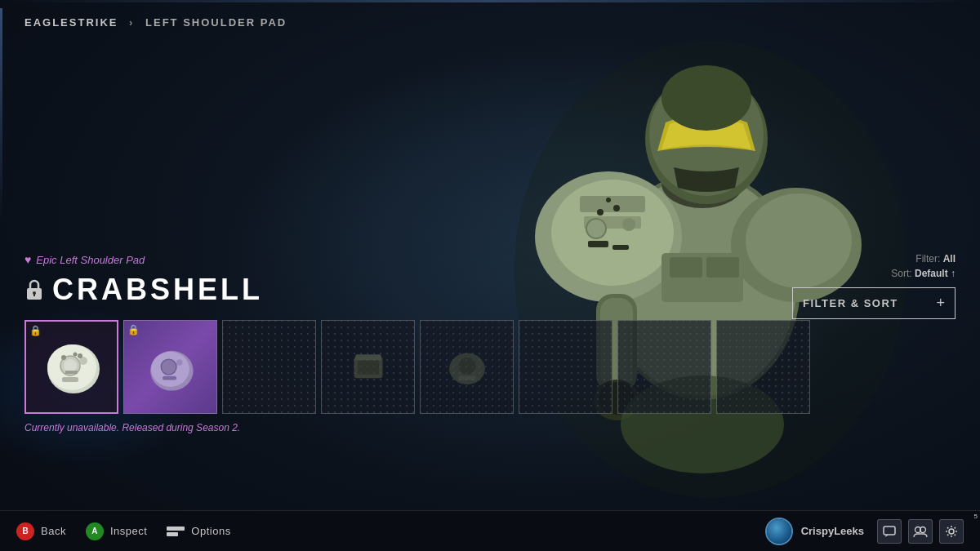 Image resolution: width=980 pixels, height=551 pixels. Describe the element at coordinates (874, 266) in the screenshot. I see `filter-sort-labels: Filter: All Sort: Default ↑` at that location.